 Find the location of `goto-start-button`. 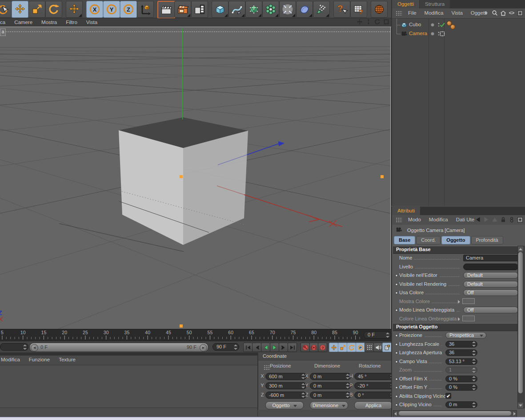

goto-start-button is located at coordinates (248, 348).